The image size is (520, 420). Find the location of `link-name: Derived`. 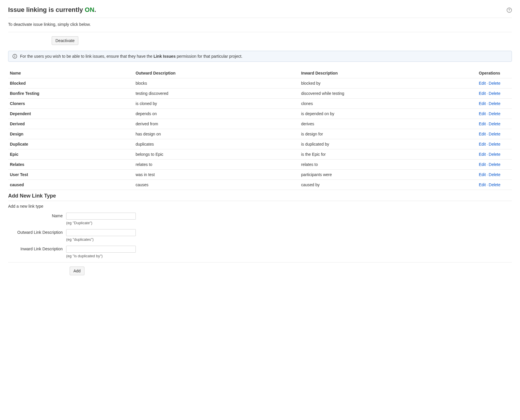

link-name: Derived is located at coordinates (71, 124).